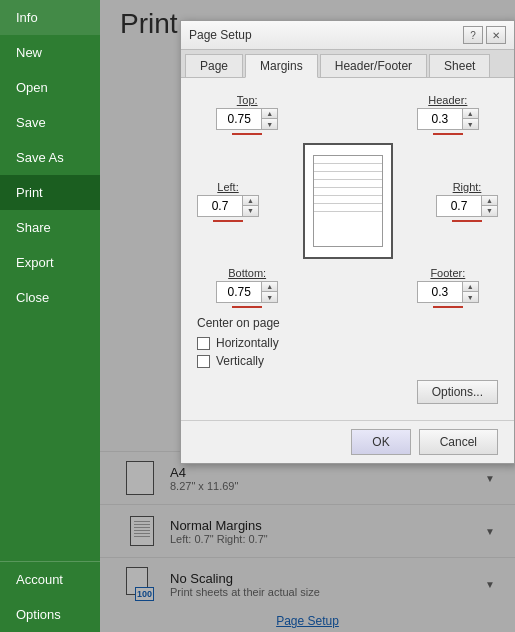 The width and height of the screenshot is (515, 632). What do you see at coordinates (489, 211) in the screenshot?
I see `right-down-button: ▼` at bounding box center [489, 211].